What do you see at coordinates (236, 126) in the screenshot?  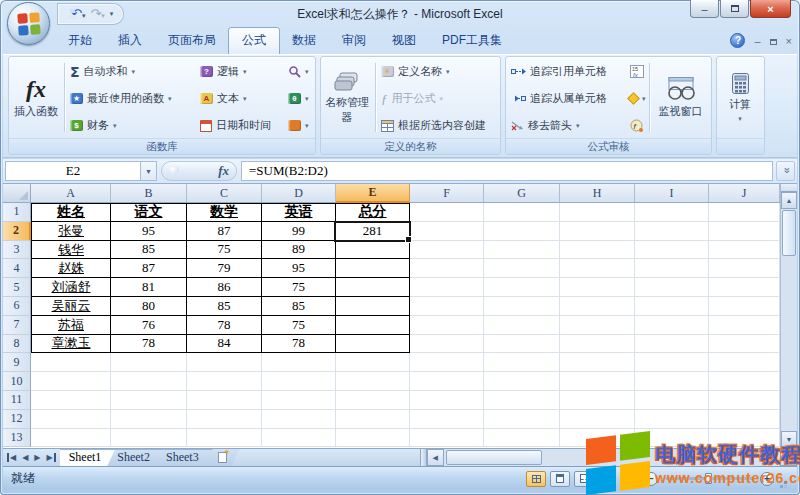 I see `date-time-button: 日期和时间` at bounding box center [236, 126].